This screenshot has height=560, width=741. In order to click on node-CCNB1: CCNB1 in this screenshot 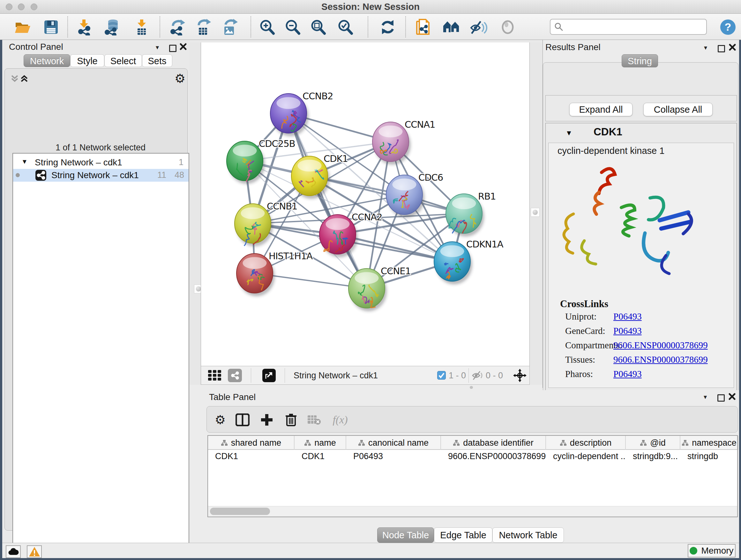, I will do `click(266, 224)`.